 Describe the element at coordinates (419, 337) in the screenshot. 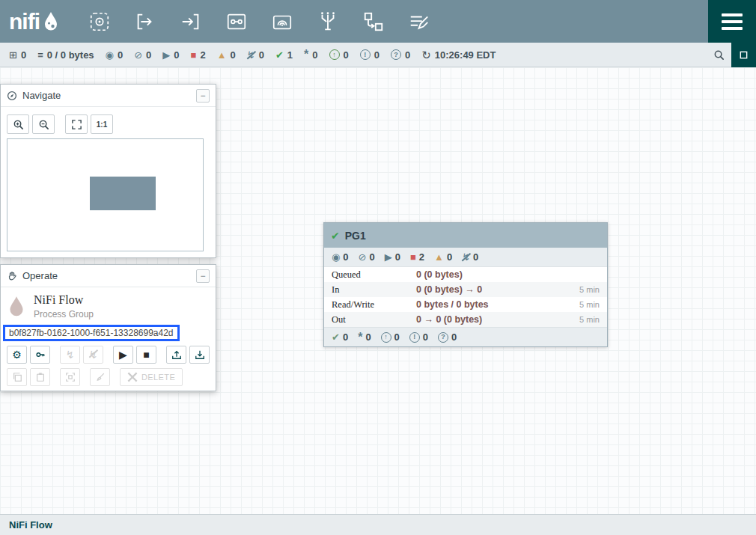

I see `pg1-locally-modified-stale-stat: ! 0` at that location.